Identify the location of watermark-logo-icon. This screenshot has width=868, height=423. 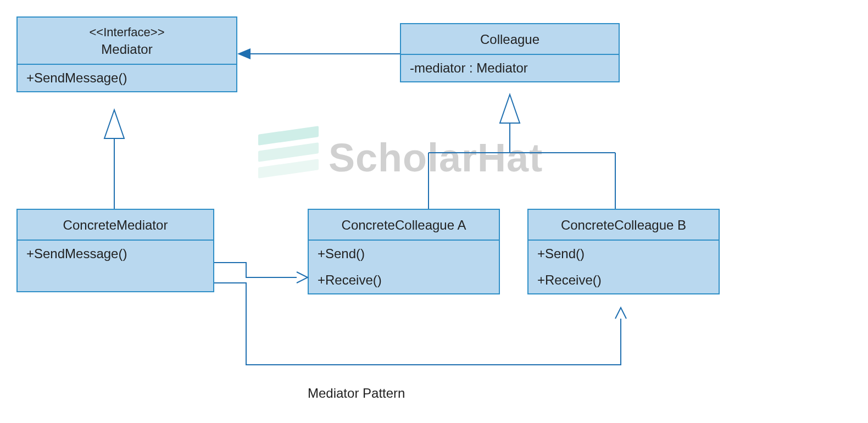
(288, 158).